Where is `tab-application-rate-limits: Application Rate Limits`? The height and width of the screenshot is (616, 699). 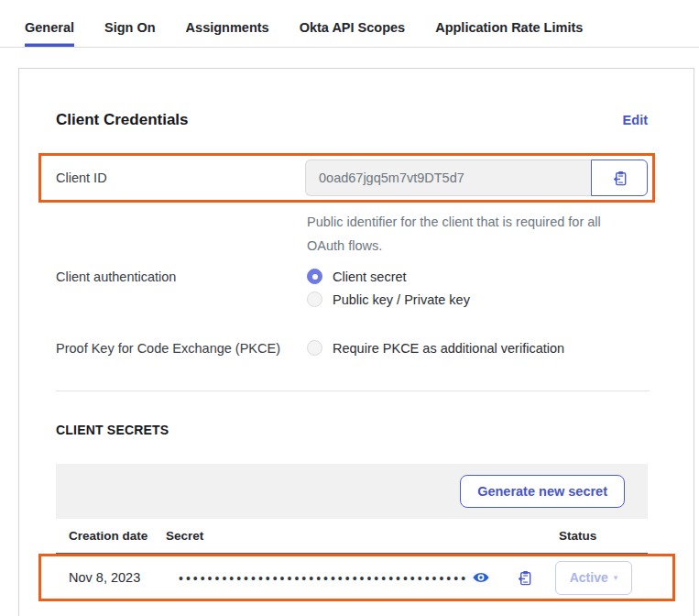
tab-application-rate-limits: Application Rate Limits is located at coordinates (509, 29).